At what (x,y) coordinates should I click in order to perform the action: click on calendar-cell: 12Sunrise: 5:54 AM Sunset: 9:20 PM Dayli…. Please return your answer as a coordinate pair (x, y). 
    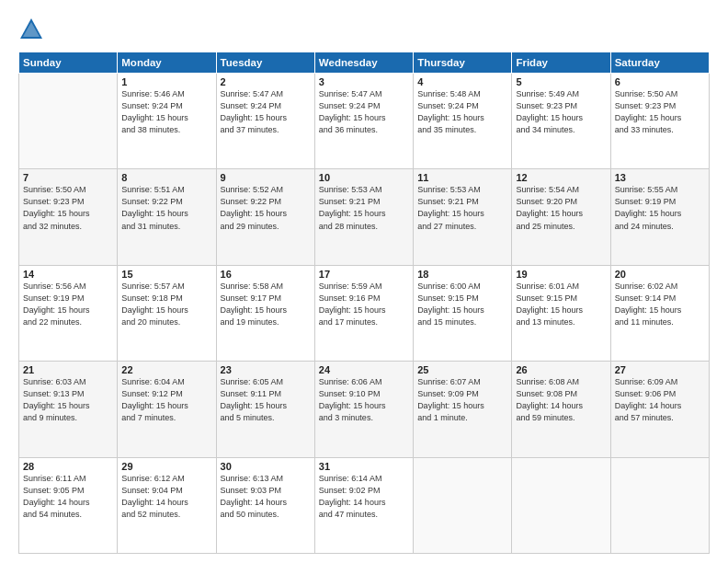
    Looking at the image, I should click on (561, 217).